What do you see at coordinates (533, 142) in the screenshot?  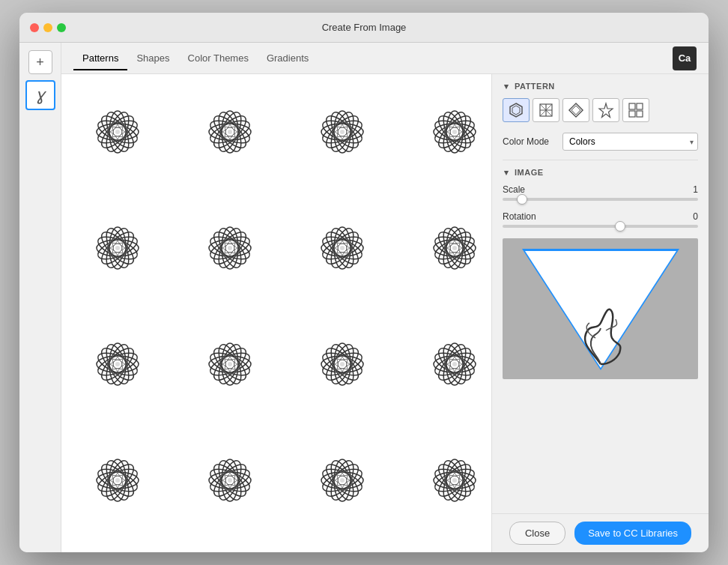 I see `color-mode-label: Color Mode` at bounding box center [533, 142].